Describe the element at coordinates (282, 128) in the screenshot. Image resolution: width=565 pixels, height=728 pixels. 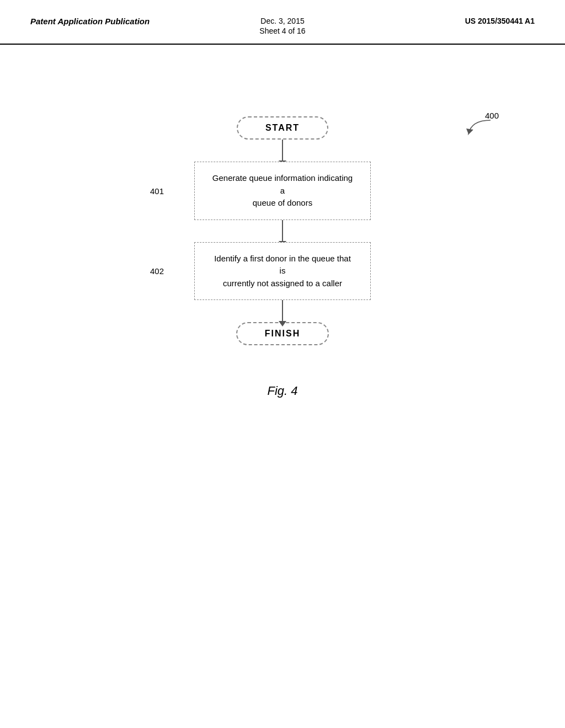
I see `start-label: START` at that location.